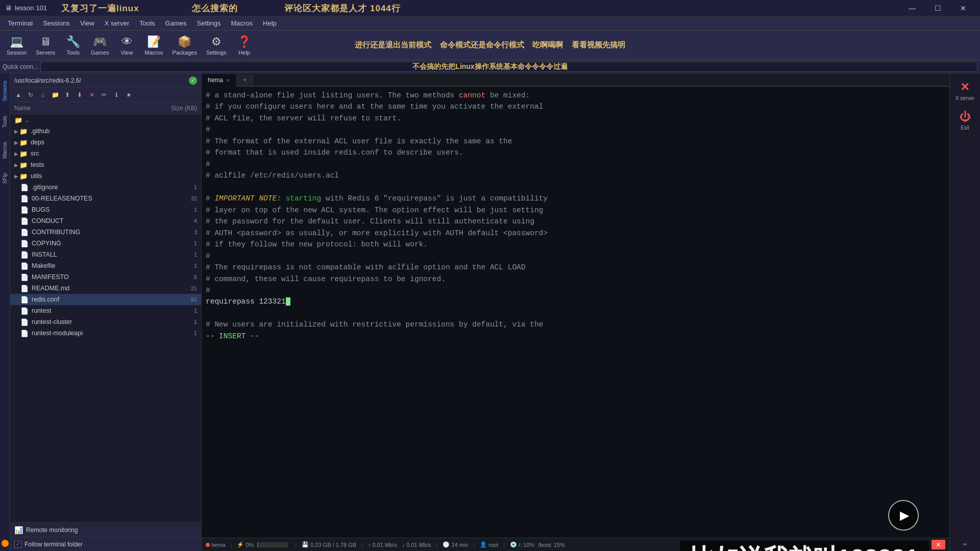 This screenshot has height=551, width=980. Describe the element at coordinates (106, 154) in the screenshot. I see `file-item-src: ▶ 📁 src` at that location.